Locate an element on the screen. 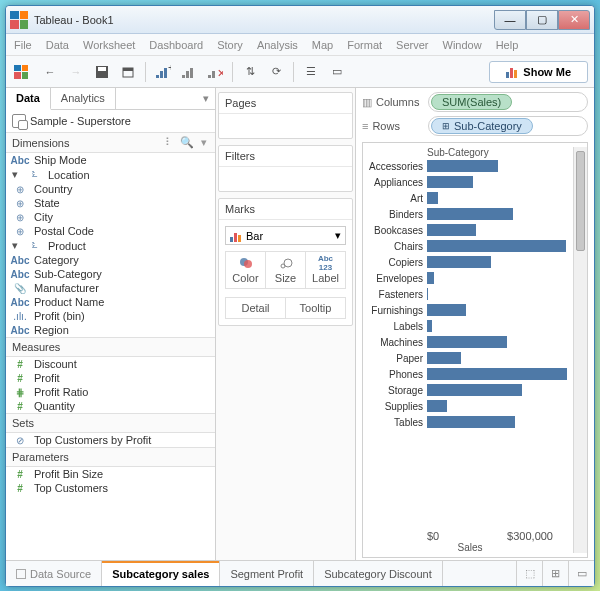 The image size is (600, 591). new-datasource-button is located at coordinates (128, 72).